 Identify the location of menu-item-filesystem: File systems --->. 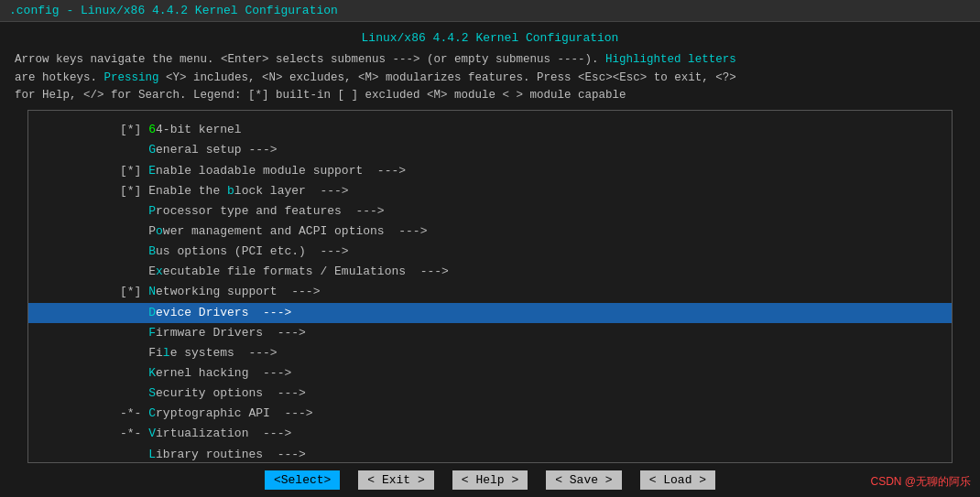
(490, 353).